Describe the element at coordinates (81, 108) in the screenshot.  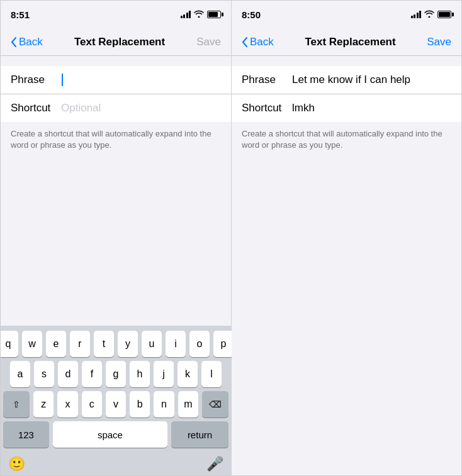
I see `left-shortcut-placeholder: Optional` at that location.